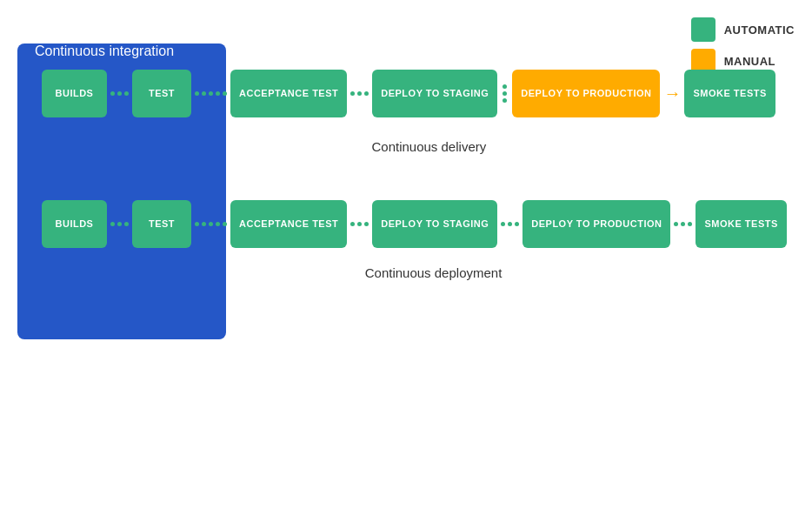 This screenshot has width=812, height=509. Describe the element at coordinates (586, 94) in the screenshot. I see `delivery-production-box: DEPLOY TO PRODUCTION` at that location.